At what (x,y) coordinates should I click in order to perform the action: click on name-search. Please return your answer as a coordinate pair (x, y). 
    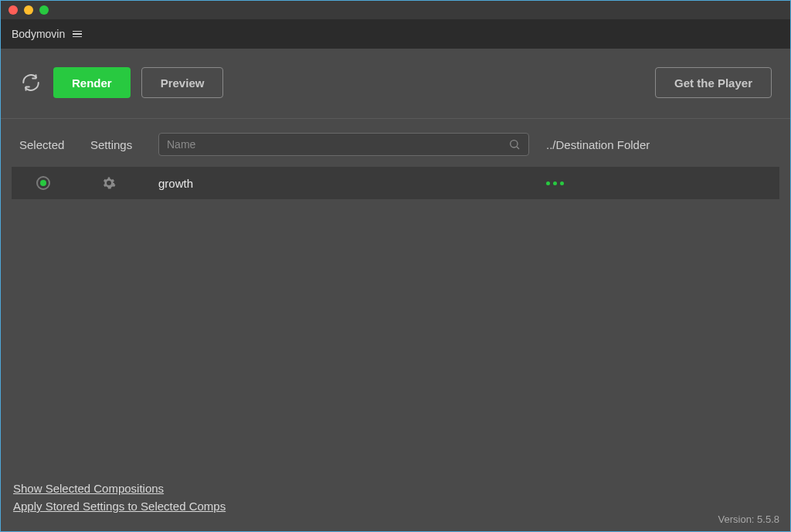
    Looking at the image, I should click on (344, 144).